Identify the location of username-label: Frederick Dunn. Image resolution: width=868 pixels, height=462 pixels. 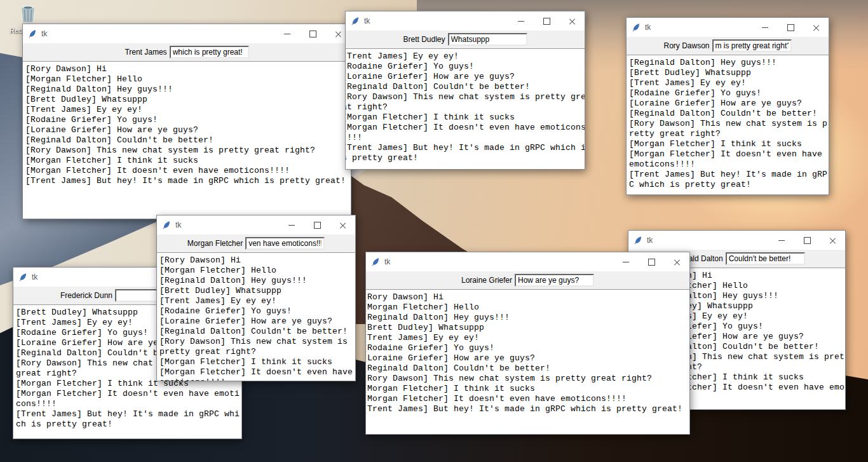
(86, 296).